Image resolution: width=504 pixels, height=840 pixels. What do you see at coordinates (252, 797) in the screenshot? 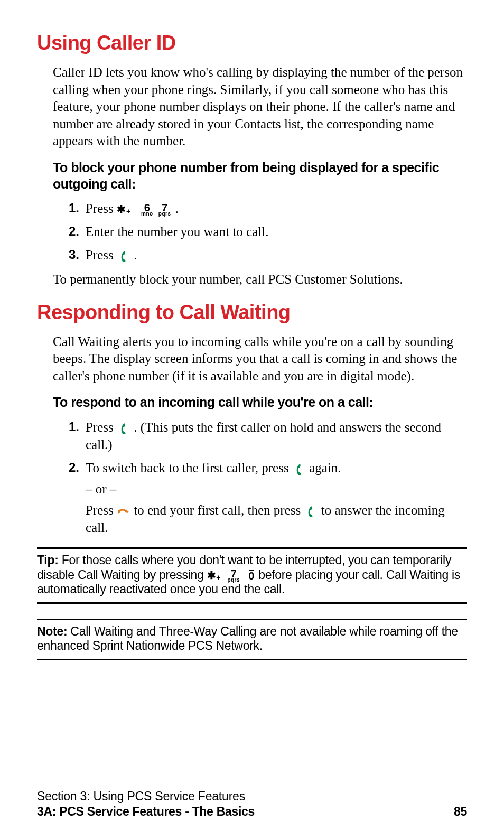
I see `footer-section: Section 3: Using PCS Service Features` at bounding box center [252, 797].